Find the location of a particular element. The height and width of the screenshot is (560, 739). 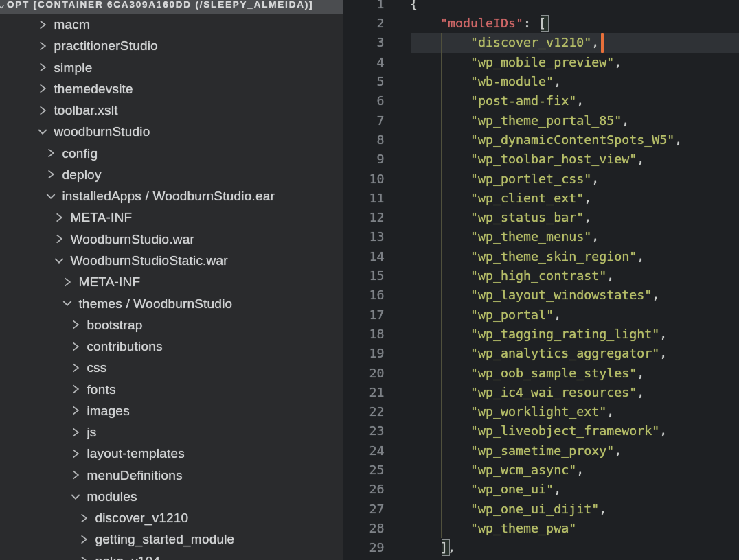

tree-item-label: modules is located at coordinates (111, 497).